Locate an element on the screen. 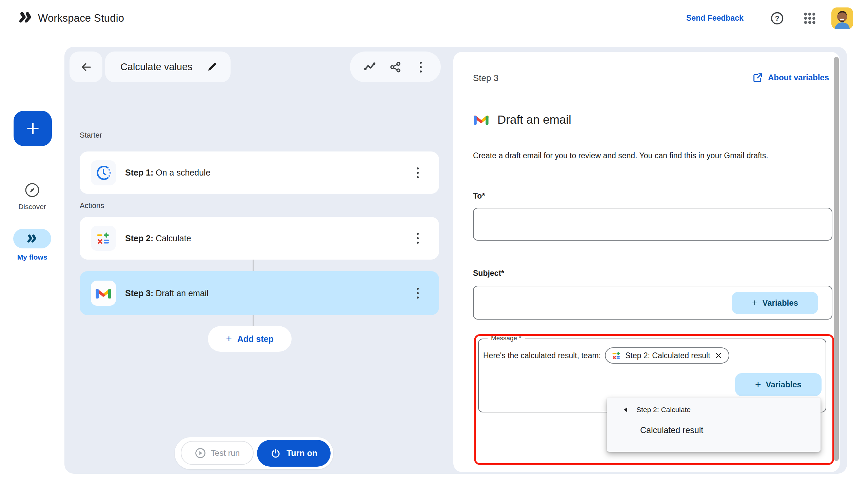 The height and width of the screenshot is (488, 868). turn-on-label: Turn on is located at coordinates (302, 453).